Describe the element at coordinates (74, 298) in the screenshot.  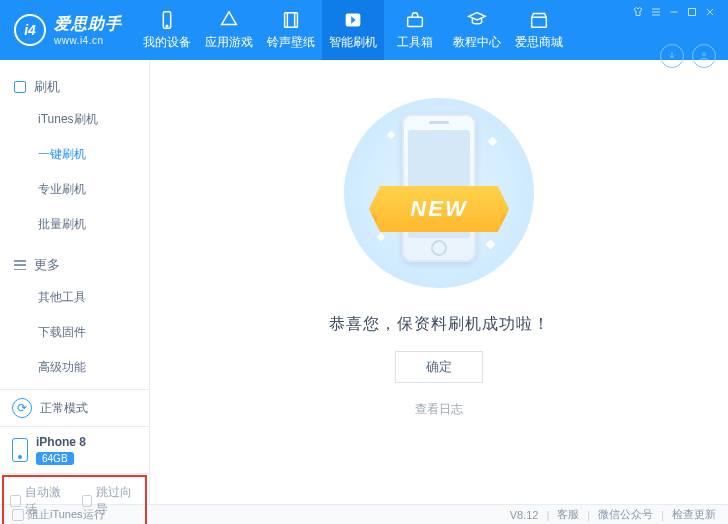
I see `sidebar-item-other-tools: 其他工具` at that location.